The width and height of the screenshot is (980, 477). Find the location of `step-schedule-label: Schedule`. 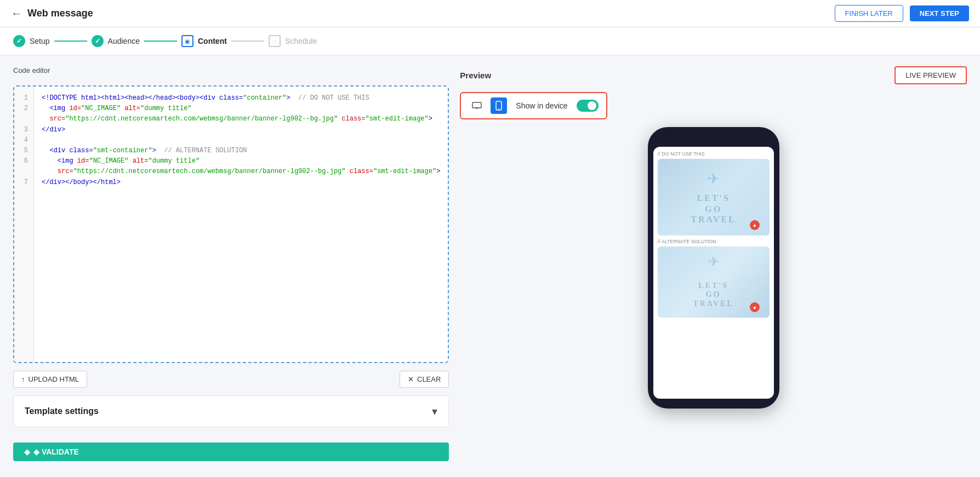

step-schedule-label: Schedule is located at coordinates (301, 41).